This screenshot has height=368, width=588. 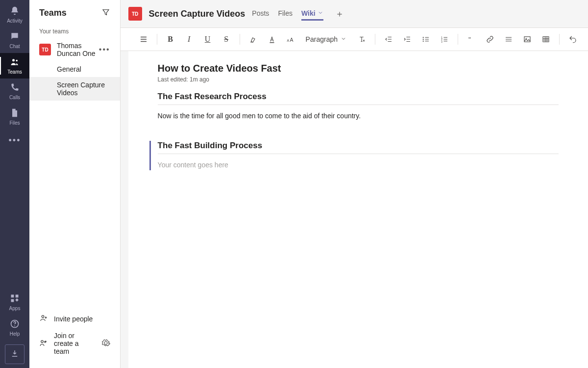 What do you see at coordinates (354, 39) in the screenshot?
I see `toolbar: B I U S AA Paragraph 123 "` at bounding box center [354, 39].